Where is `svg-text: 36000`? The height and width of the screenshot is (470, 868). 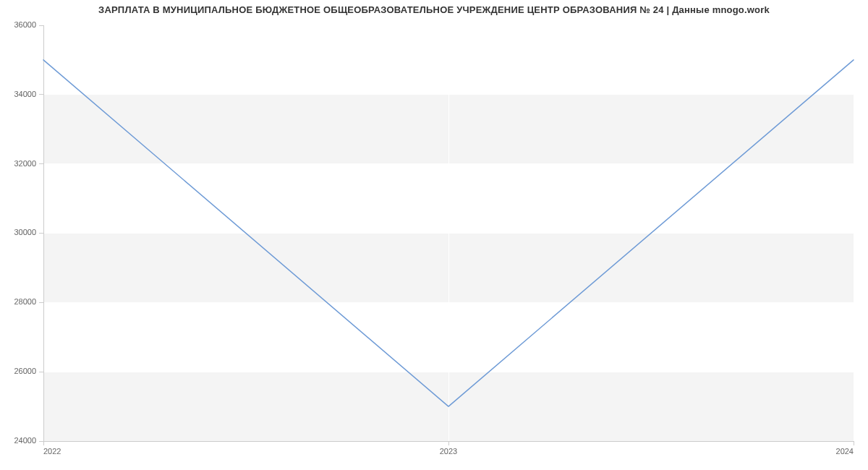 svg-text: 36000 is located at coordinates (25, 25).